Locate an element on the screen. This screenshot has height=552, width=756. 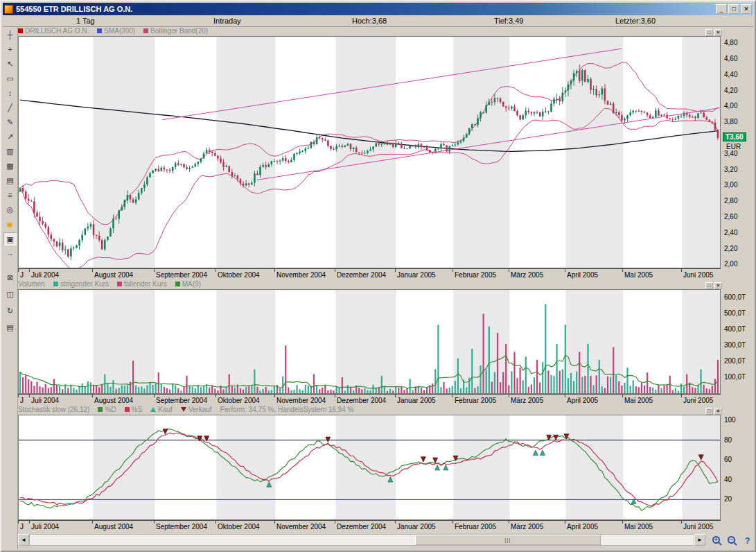
legend-label: %S is located at coordinates (137, 409).